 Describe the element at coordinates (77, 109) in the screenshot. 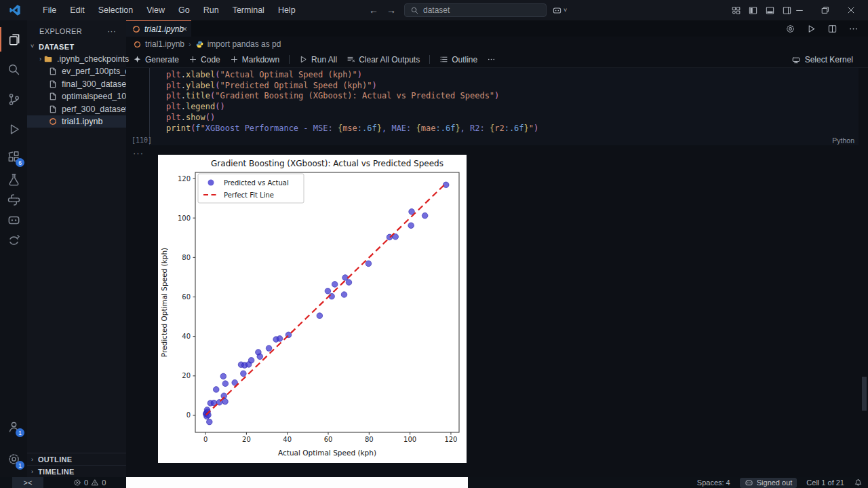

I see `file-item-perf-300-dataset-: perf_300_dataset....` at that location.